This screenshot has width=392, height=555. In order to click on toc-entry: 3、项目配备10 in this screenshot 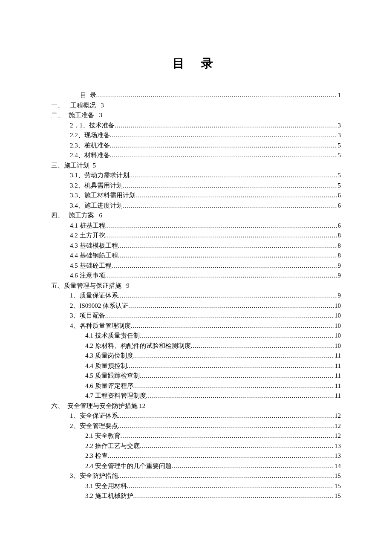, I will do `click(196, 315)`.